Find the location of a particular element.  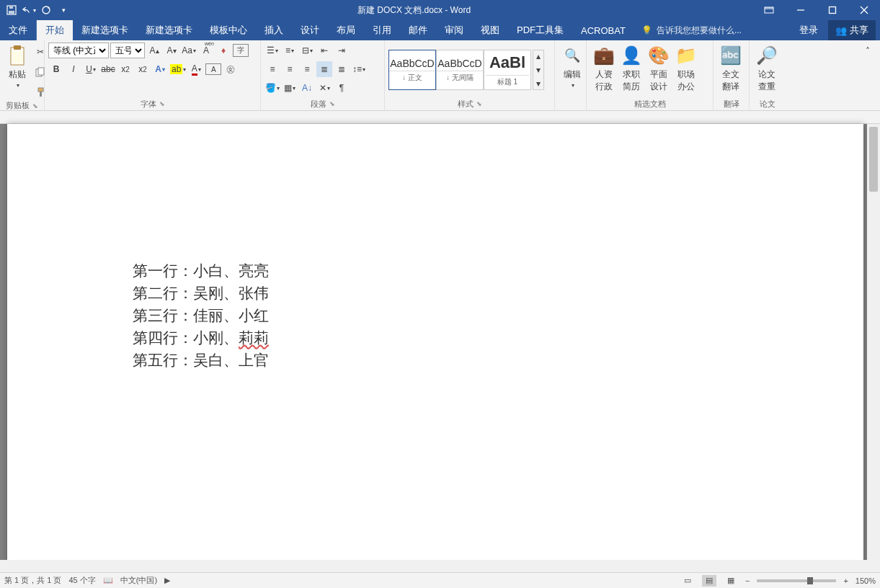

save-icon is located at coordinates (12, 10).